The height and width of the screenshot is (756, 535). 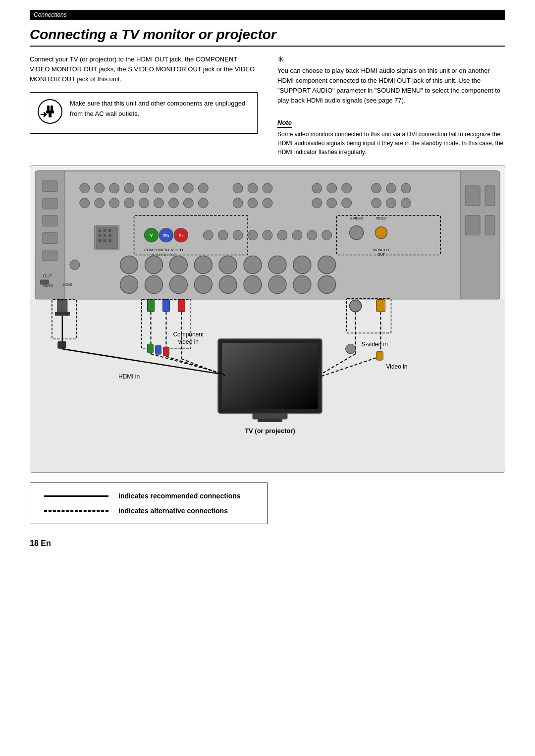 What do you see at coordinates (149, 503) in the screenshot?
I see `legend-box: indicates recommended connections indica…` at bounding box center [149, 503].